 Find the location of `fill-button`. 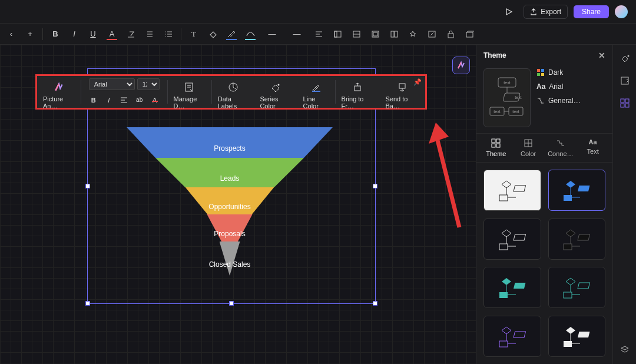

fill-button is located at coordinates (213, 34).